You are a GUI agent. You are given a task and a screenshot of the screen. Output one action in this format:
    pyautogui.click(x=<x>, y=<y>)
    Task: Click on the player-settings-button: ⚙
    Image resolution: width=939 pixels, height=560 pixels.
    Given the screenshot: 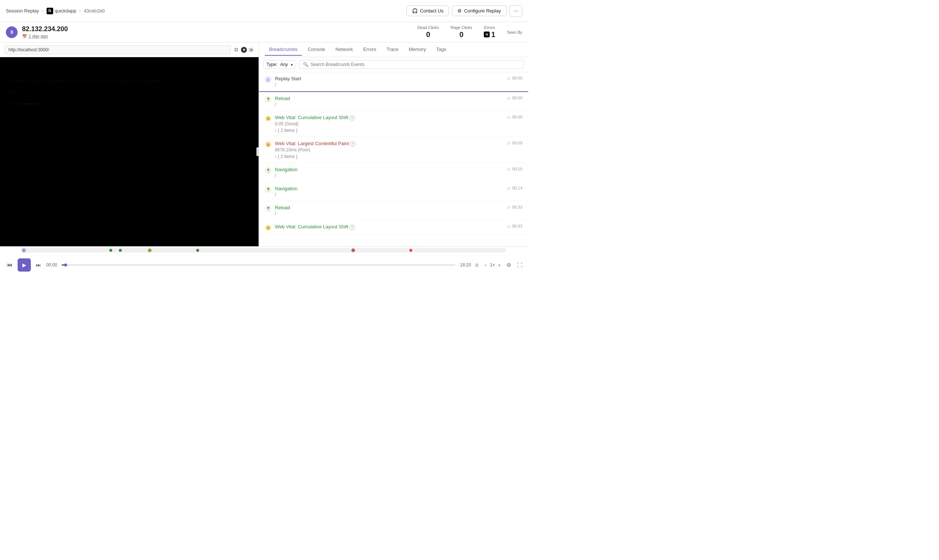 What is the action you would take?
    pyautogui.click(x=509, y=265)
    